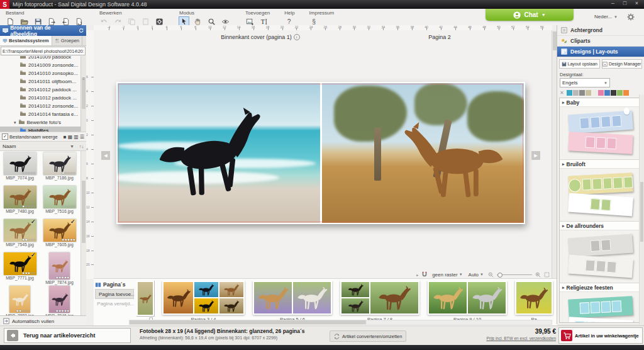 This screenshot has height=350, width=644. What do you see at coordinates (43, 106) in the screenshot?
I see `tree-item-20141012-zonsonde: 20141012 zonsonde...` at bounding box center [43, 106].